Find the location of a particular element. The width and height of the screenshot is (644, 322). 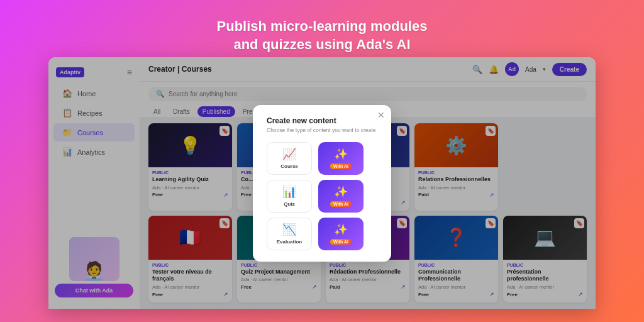

hero-title: Publish micro-learning modules and quizz… is located at coordinates (322, 33).